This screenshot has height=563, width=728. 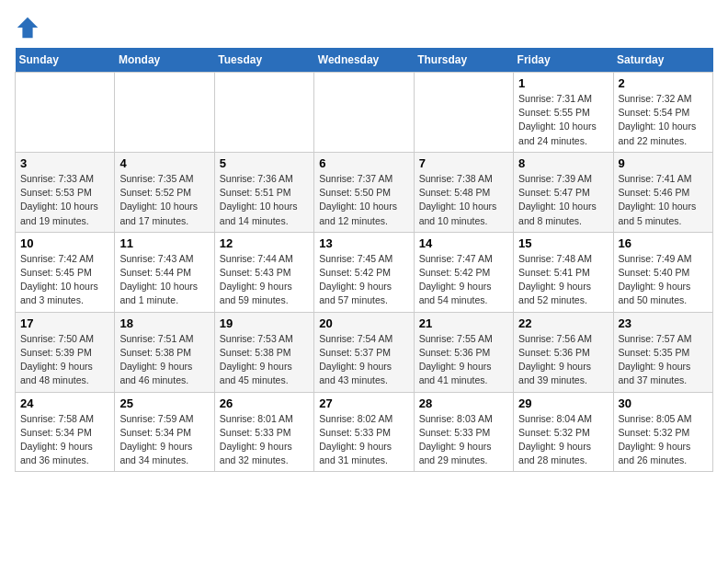 What do you see at coordinates (563, 112) in the screenshot?
I see `calendar-cell: 1Sunrise: 7:31 AM Sunset: 5:55 PM Daylig…` at bounding box center [563, 112].